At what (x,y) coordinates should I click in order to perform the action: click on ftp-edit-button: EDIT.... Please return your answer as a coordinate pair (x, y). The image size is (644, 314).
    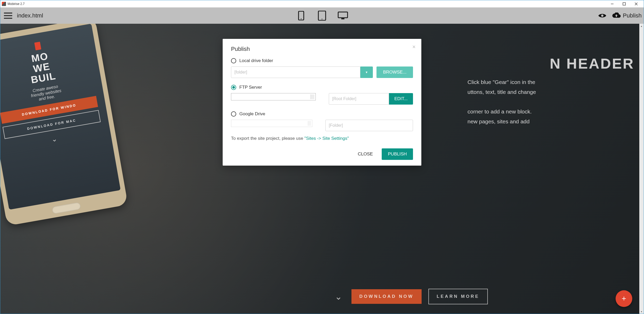
    Looking at the image, I should click on (401, 99).